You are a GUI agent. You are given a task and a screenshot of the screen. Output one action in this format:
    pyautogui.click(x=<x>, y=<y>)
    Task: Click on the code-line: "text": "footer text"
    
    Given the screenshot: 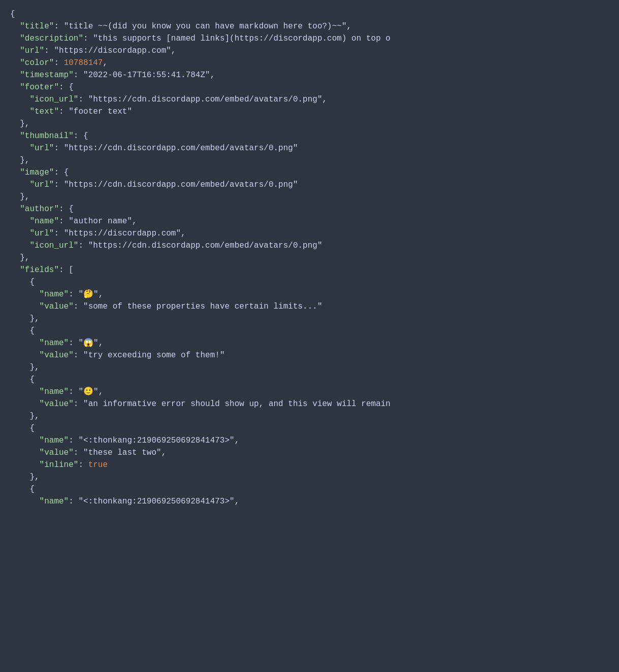 What is the action you would take?
    pyautogui.click(x=310, y=112)
    